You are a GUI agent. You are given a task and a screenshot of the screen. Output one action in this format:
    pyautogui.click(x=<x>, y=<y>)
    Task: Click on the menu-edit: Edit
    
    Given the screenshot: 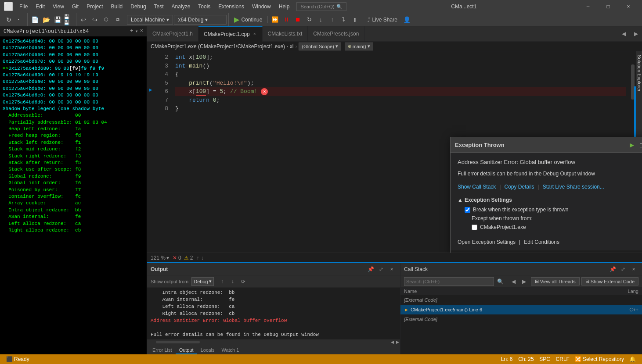 What is the action you would take?
    pyautogui.click(x=40, y=7)
    